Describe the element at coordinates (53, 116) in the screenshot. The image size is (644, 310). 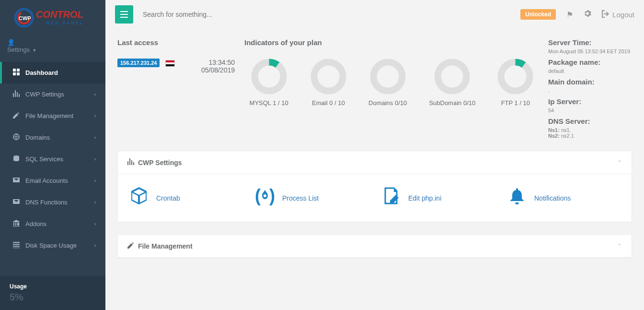
I see `sidebar-item-file-management: File Management‹` at that location.